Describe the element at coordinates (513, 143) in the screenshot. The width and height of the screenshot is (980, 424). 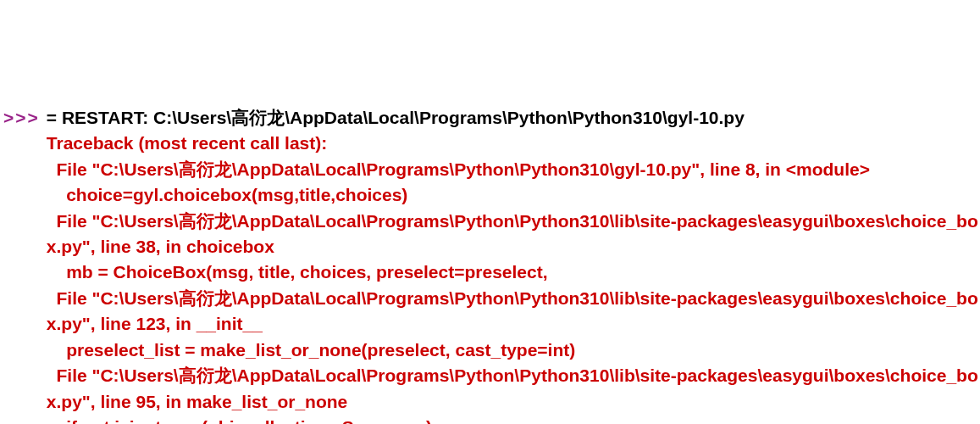
I see `traceback-header: Traceback (most recent call last):` at that location.